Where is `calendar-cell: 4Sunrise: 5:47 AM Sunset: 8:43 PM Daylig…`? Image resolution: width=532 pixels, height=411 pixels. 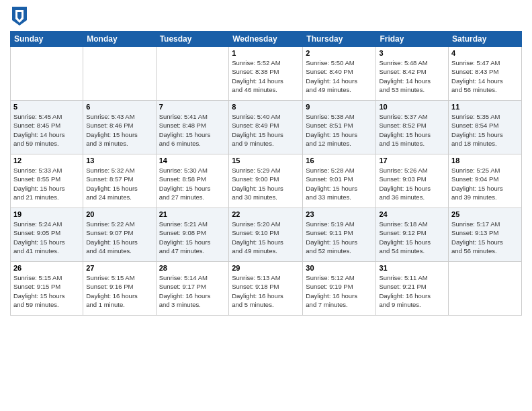 calendar-cell: 4Sunrise: 5:47 AM Sunset: 8:43 PM Daylig… is located at coordinates (485, 74).